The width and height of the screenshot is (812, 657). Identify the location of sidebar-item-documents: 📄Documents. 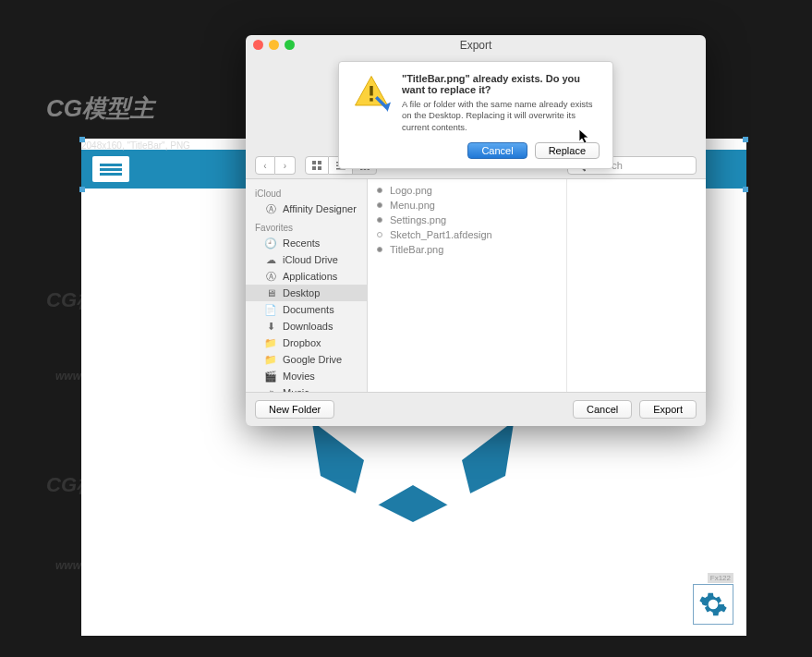
(307, 310).